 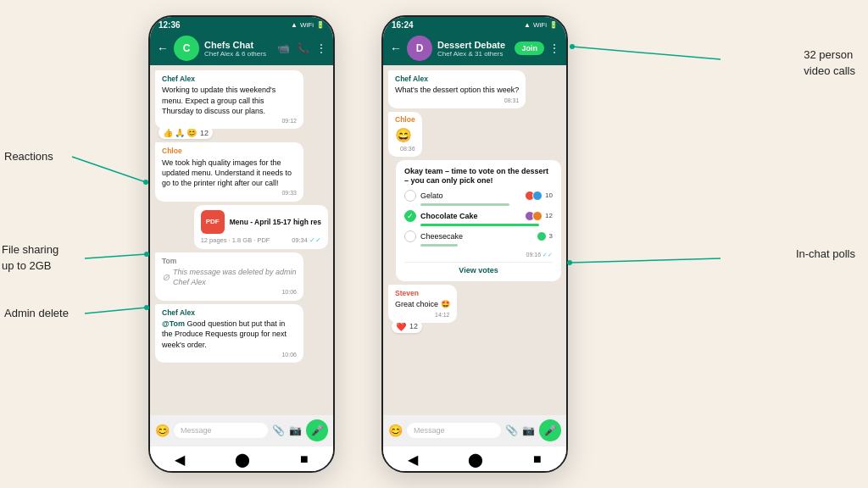 I want to click on left-chat-header: ← C Chefs Chat Chef Alex & 6 others 📹 📞 …, so click(x=242, y=48).